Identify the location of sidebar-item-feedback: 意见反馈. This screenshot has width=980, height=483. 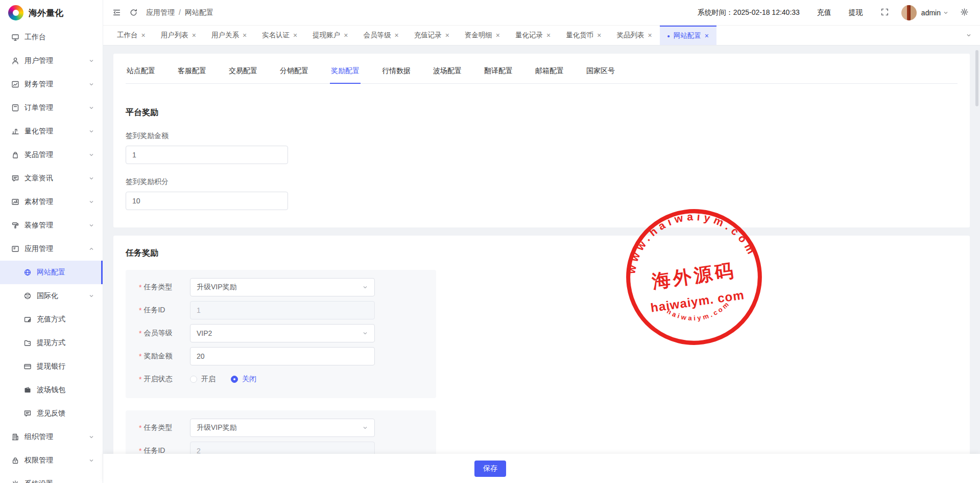
(51, 413).